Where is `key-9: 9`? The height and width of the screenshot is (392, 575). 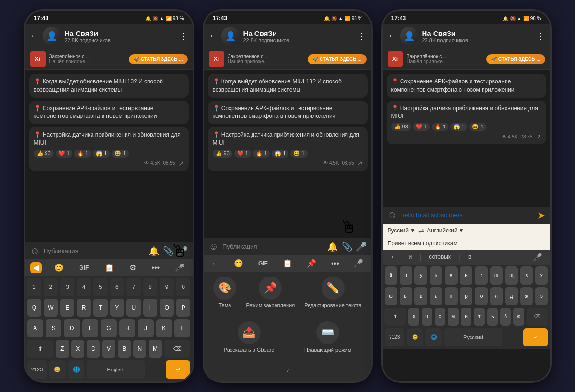 key-9: 9 is located at coordinates (167, 287).